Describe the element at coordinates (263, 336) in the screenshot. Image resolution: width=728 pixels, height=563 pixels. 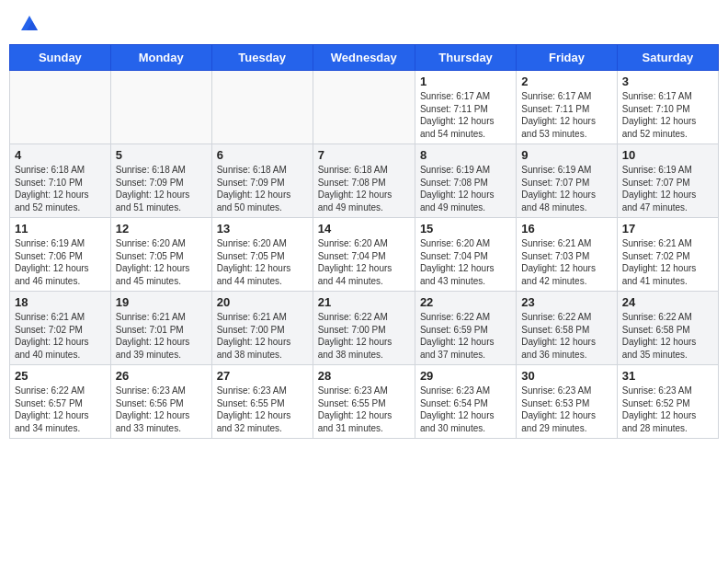
I see `day-content: Sunrise: 6:21 AM Sunset: 7:00 PM Dayligh…` at that location.